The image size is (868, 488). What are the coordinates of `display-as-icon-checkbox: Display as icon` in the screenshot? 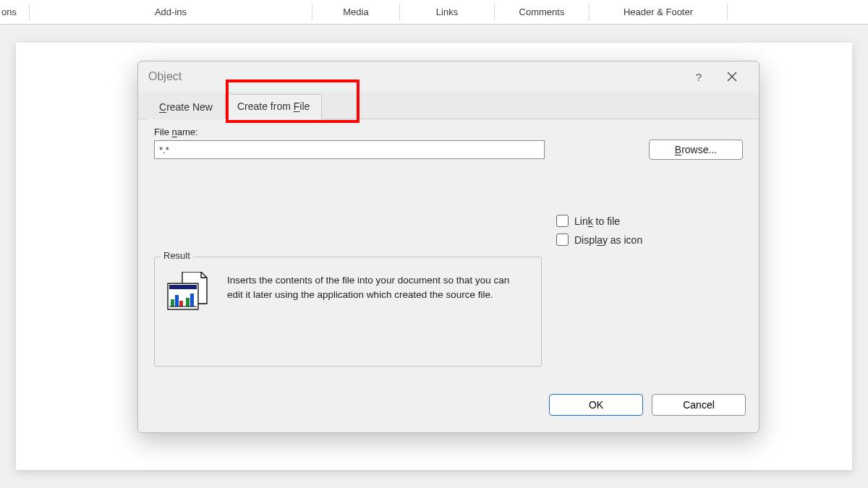 It's located at (599, 240).